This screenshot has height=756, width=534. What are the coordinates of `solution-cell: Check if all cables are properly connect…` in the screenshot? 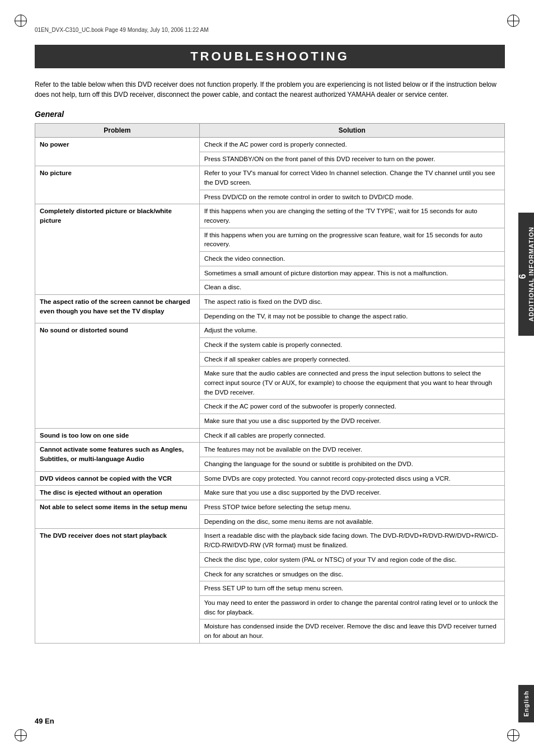 It's located at (352, 435).